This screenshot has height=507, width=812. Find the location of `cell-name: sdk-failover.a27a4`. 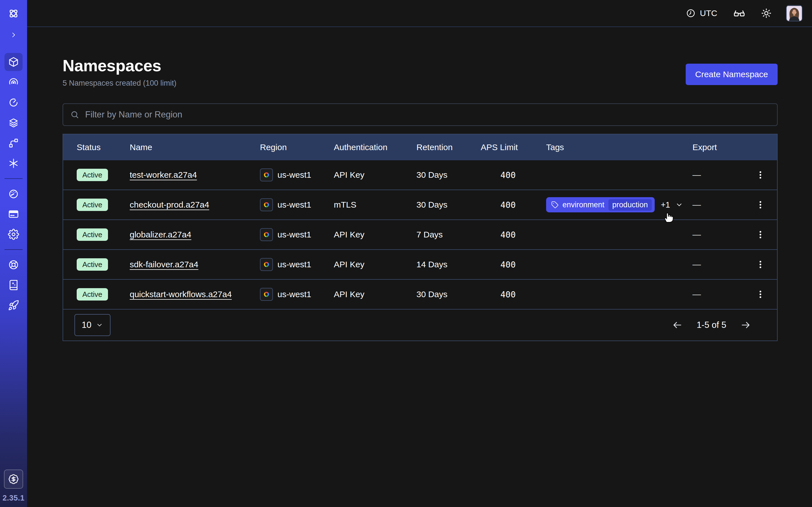

cell-name: sdk-failover.a27a4 is located at coordinates (181, 264).